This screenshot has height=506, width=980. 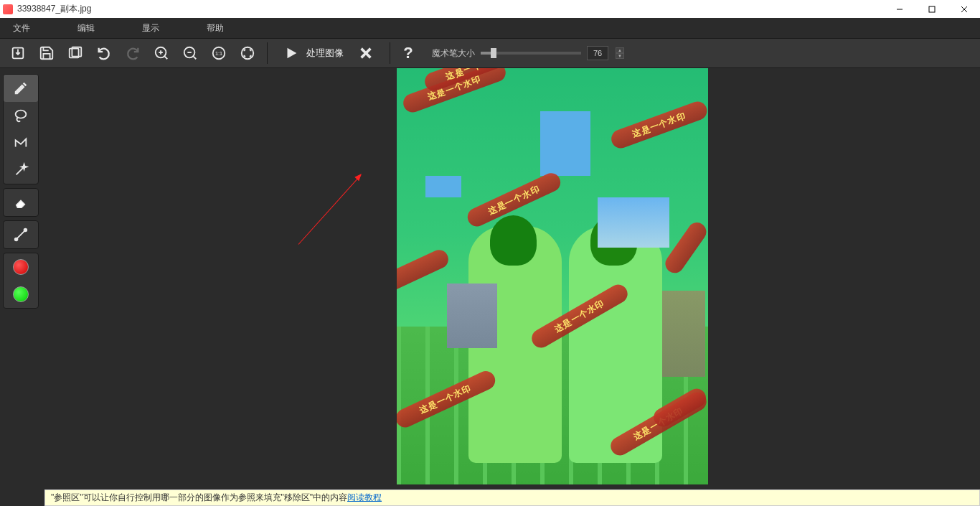 What do you see at coordinates (18, 53) in the screenshot?
I see `open-button` at bounding box center [18, 53].